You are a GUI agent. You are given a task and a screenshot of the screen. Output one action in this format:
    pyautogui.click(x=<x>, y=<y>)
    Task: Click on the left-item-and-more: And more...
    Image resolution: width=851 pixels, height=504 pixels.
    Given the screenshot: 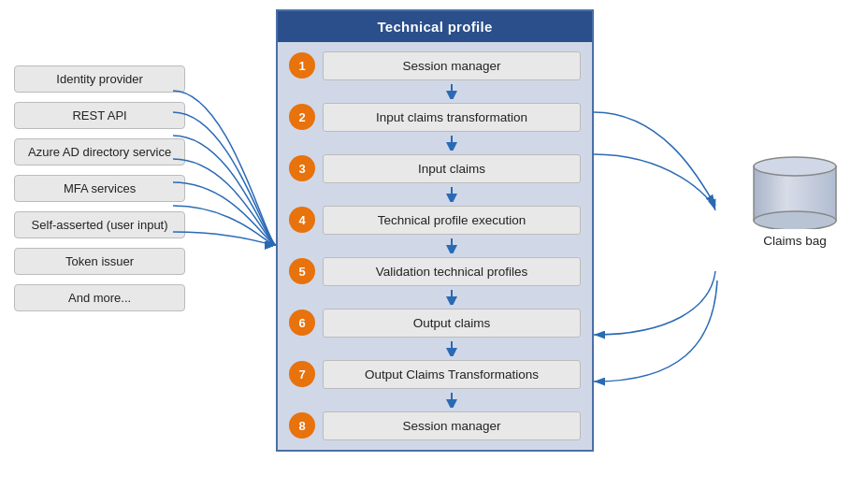 What is the action you would take?
    pyautogui.click(x=99, y=297)
    